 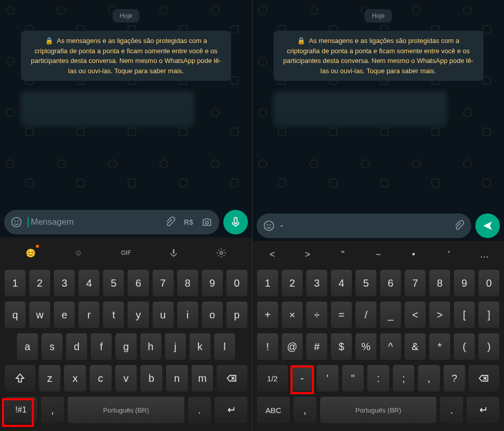 I want to click on key-divide: ÷, so click(x=317, y=315).